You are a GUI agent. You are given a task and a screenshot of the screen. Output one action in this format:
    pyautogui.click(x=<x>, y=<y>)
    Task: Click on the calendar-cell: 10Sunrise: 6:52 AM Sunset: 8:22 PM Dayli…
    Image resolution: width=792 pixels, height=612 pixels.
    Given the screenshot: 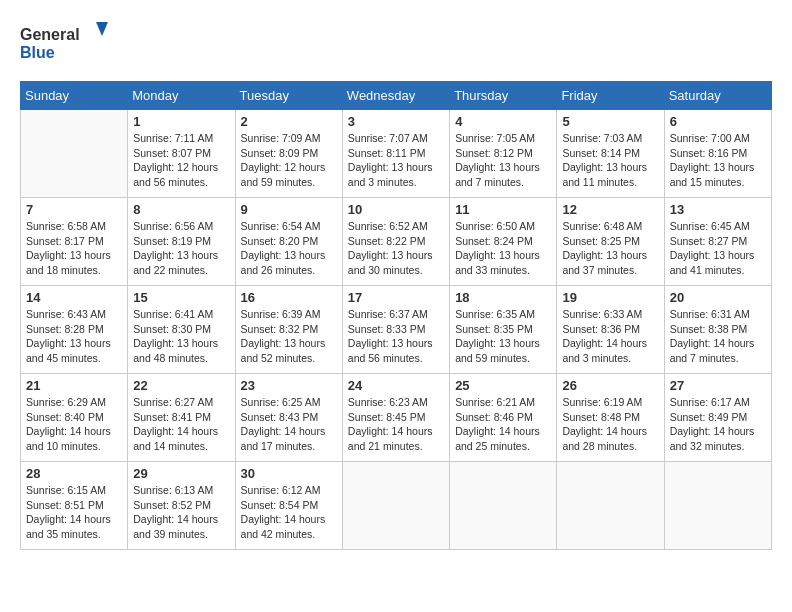 What is the action you would take?
    pyautogui.click(x=396, y=242)
    